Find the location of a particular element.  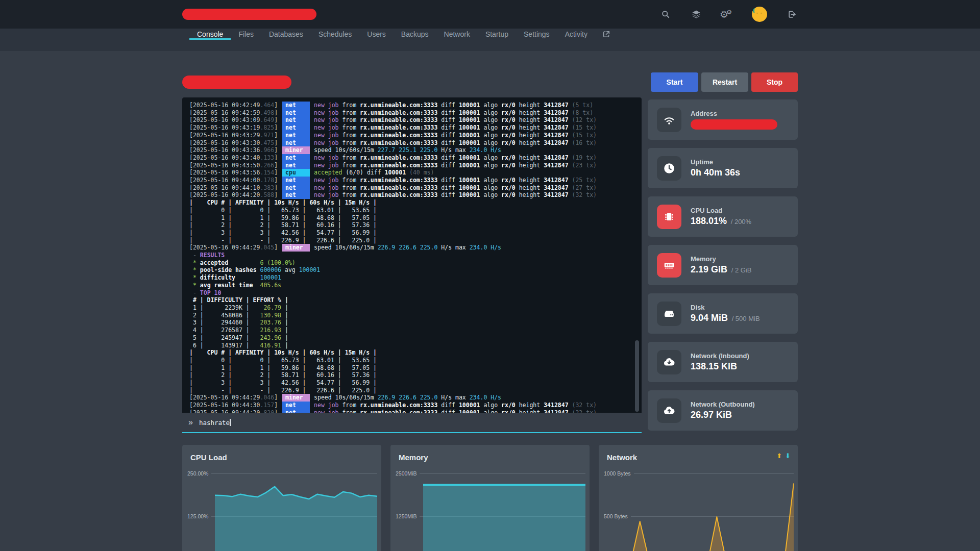

console-scrollbar is located at coordinates (637, 376).